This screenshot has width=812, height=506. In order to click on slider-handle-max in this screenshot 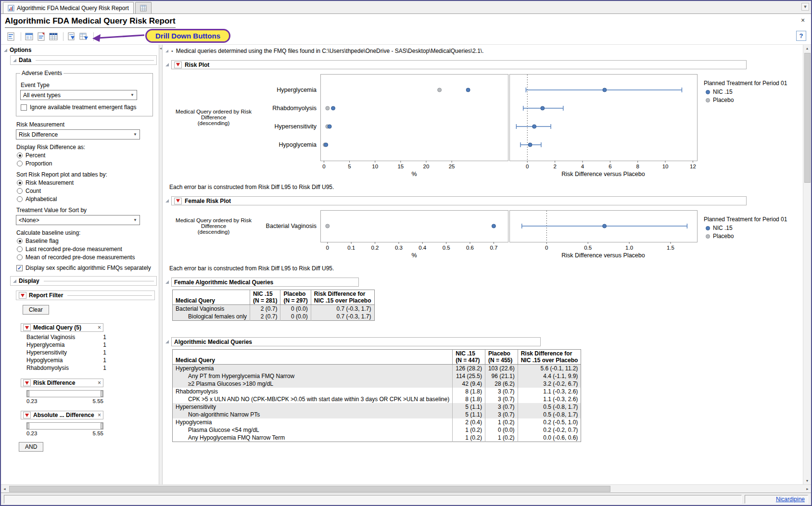, I will do `click(102, 393)`.